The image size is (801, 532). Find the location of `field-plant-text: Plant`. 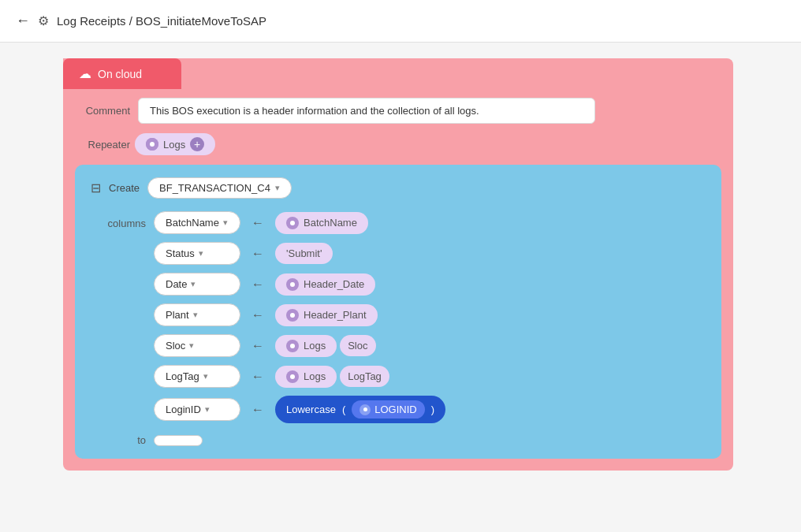

field-plant-text: Plant is located at coordinates (177, 315).